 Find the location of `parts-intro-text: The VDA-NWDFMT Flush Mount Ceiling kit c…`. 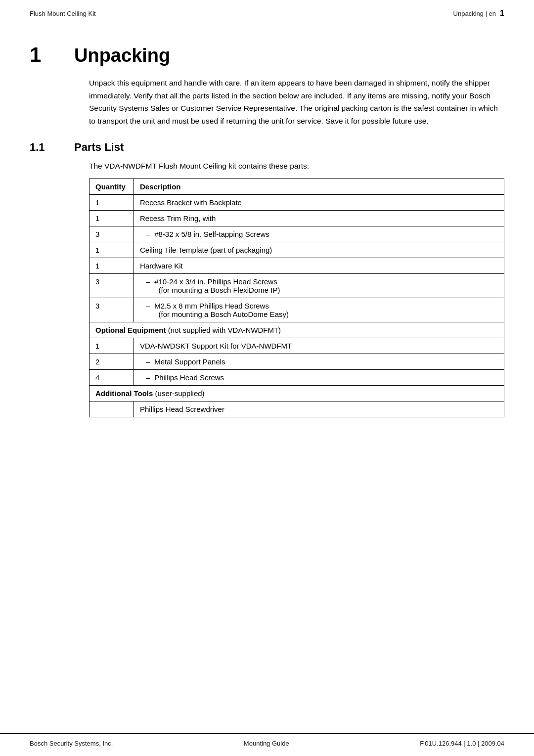

parts-intro-text: The VDA-NWDFMT Flush Mount Ceiling kit c… is located at coordinates (297, 166).